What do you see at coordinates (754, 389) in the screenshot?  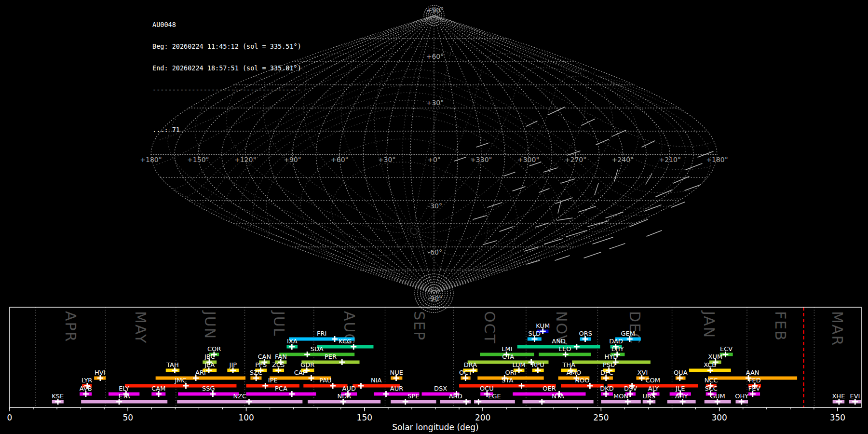 I see `shower-label-FEV: FEV` at bounding box center [754, 389].